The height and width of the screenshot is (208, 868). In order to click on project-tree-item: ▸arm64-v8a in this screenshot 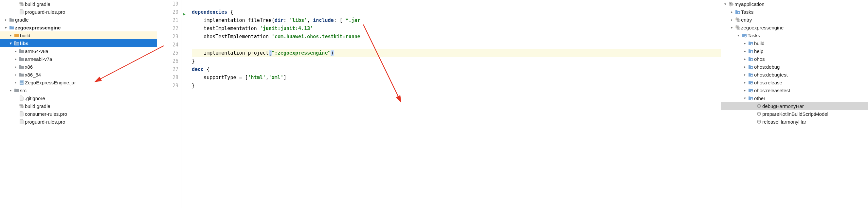, I will do `click(78, 51)`.